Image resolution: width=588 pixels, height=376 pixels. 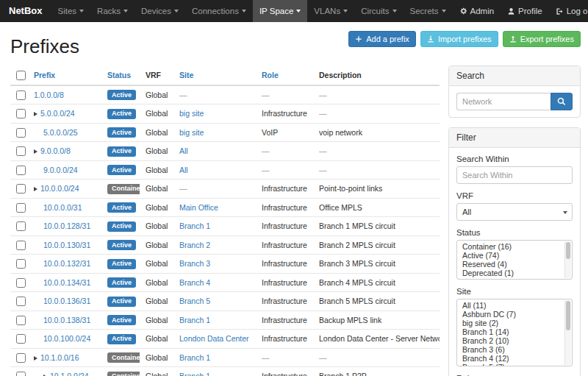 I want to click on nav-item-secrets: Secrets, so click(x=428, y=11).